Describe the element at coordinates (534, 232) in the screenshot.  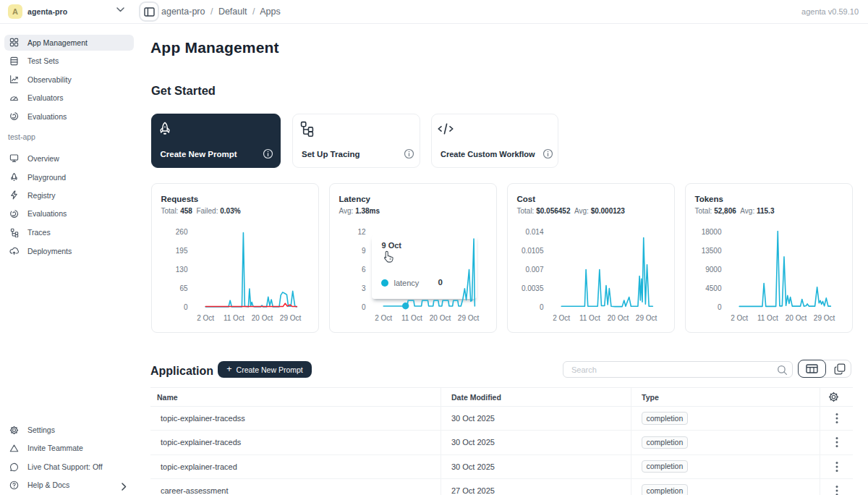
I see `svg-text: 0.014` at that location.